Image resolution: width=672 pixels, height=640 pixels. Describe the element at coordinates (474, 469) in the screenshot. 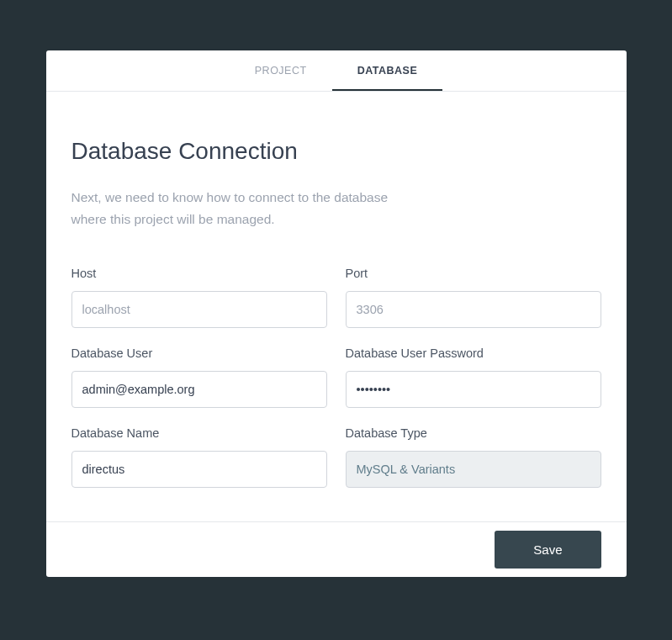

I see `type-input` at that location.